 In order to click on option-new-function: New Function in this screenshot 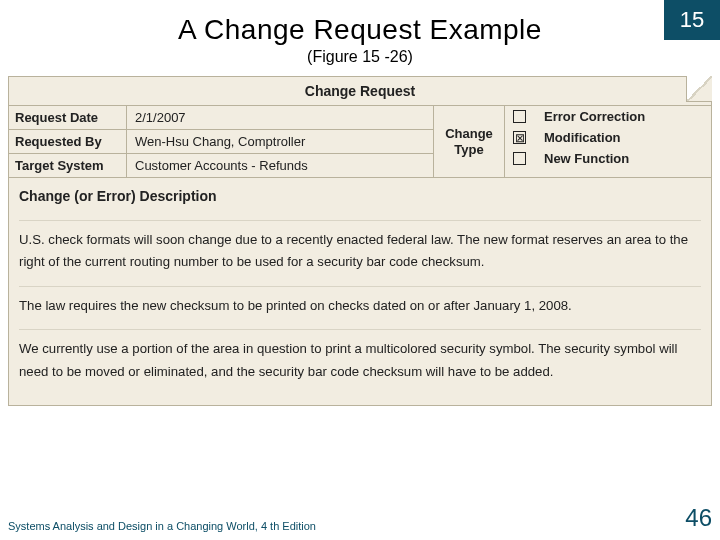, I will do `click(608, 158)`.